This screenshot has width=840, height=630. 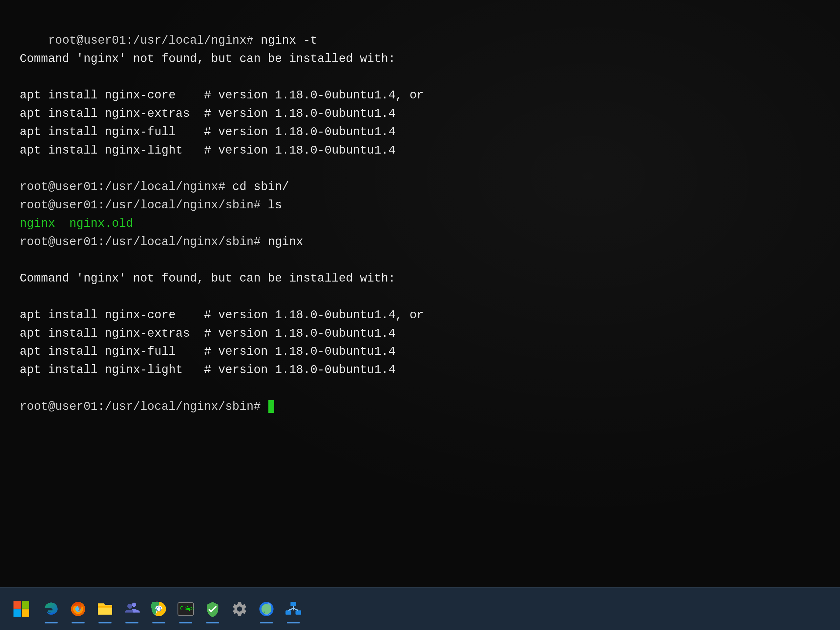 What do you see at coordinates (21, 609) in the screenshot?
I see `windows-icon` at bounding box center [21, 609].